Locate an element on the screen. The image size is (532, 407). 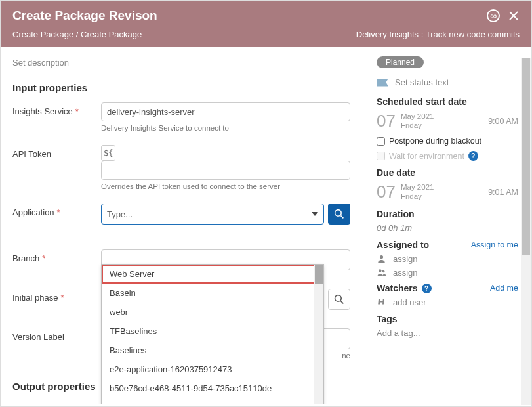
infinity-icon: ∞ is located at coordinates (493, 16).